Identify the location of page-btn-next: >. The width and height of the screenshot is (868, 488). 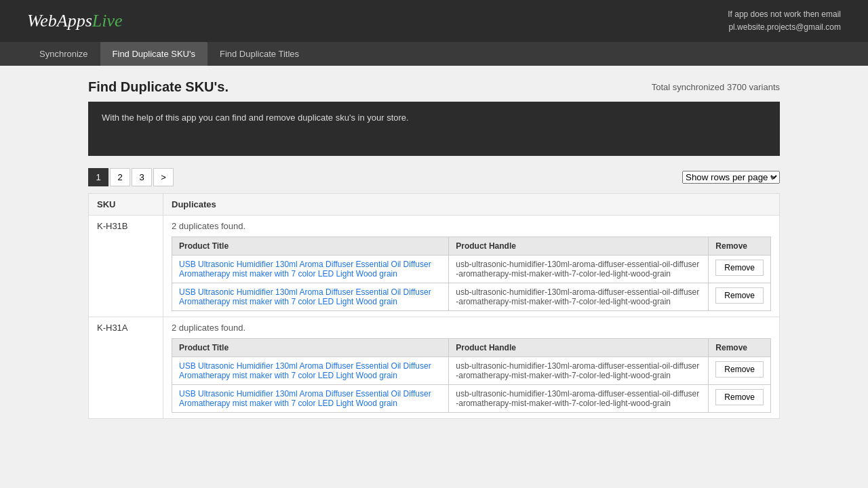
(163, 178).